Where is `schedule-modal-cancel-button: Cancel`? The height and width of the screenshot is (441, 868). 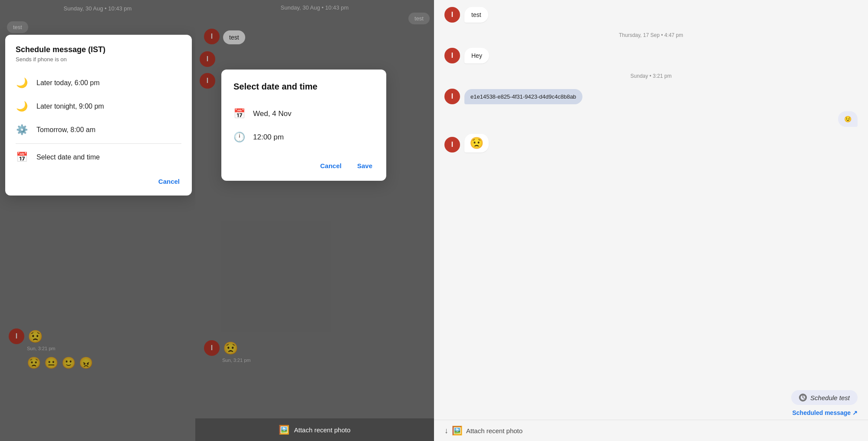 schedule-modal-cancel-button: Cancel is located at coordinates (169, 182).